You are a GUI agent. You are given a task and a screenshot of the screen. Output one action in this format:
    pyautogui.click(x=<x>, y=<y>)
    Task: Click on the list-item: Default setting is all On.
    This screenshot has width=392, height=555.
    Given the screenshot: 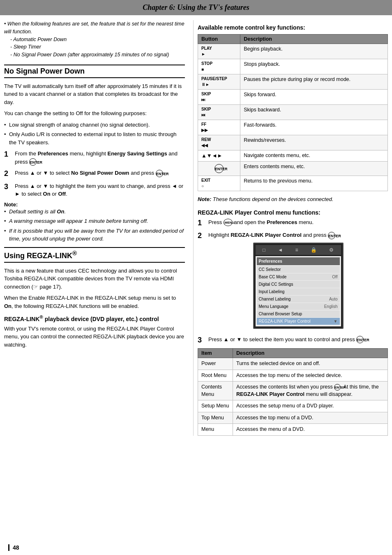 What is the action you would take?
    pyautogui.click(x=95, y=212)
    